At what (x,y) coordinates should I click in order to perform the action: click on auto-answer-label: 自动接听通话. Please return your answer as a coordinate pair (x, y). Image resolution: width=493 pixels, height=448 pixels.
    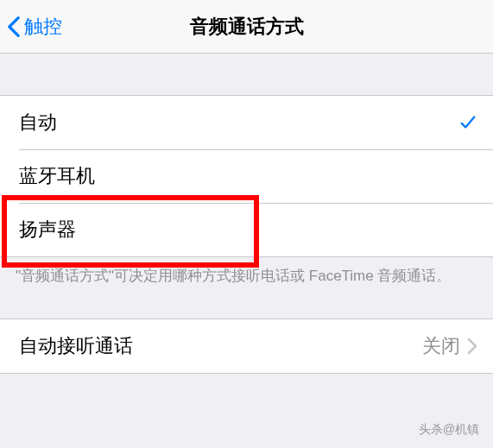
    Looking at the image, I should click on (76, 346).